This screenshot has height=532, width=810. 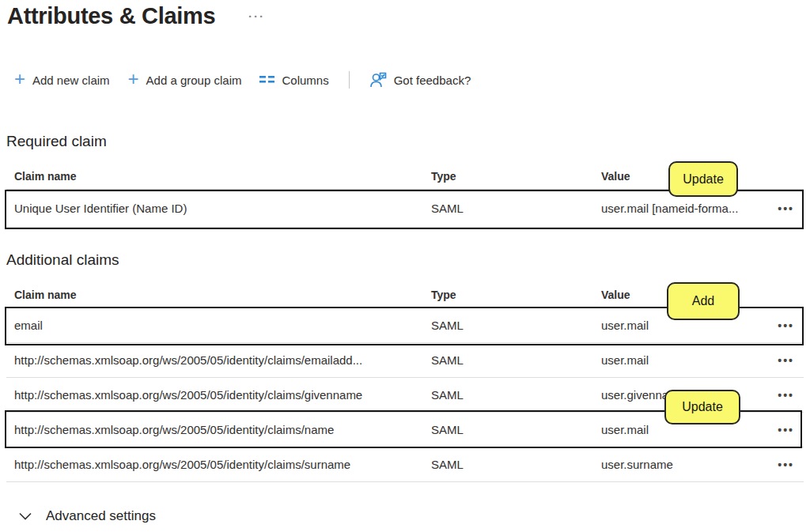 I want to click on add-new-claim-button: + Add new claim, so click(x=62, y=80).